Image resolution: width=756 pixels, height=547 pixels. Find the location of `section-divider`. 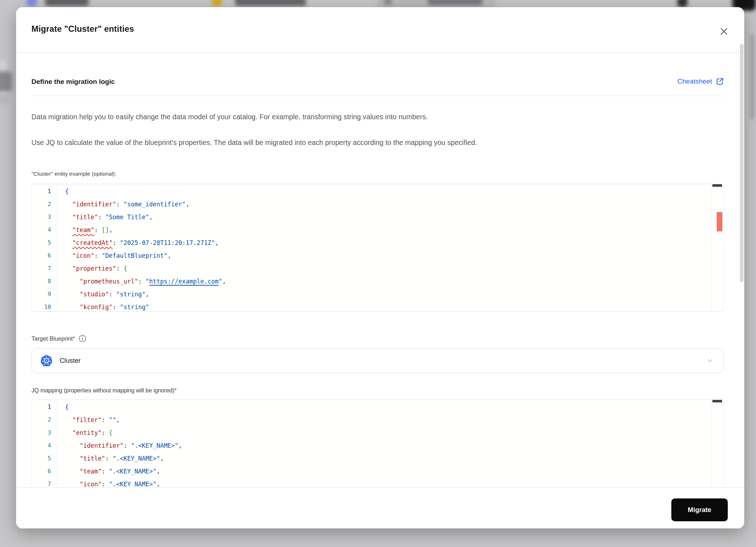

section-divider is located at coordinates (378, 96).